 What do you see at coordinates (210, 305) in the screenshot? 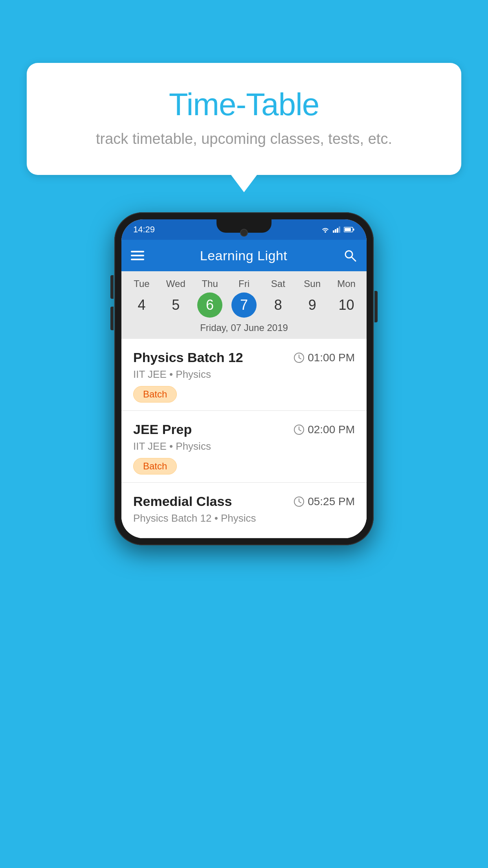
I see `date-6-today: 6` at bounding box center [210, 305].